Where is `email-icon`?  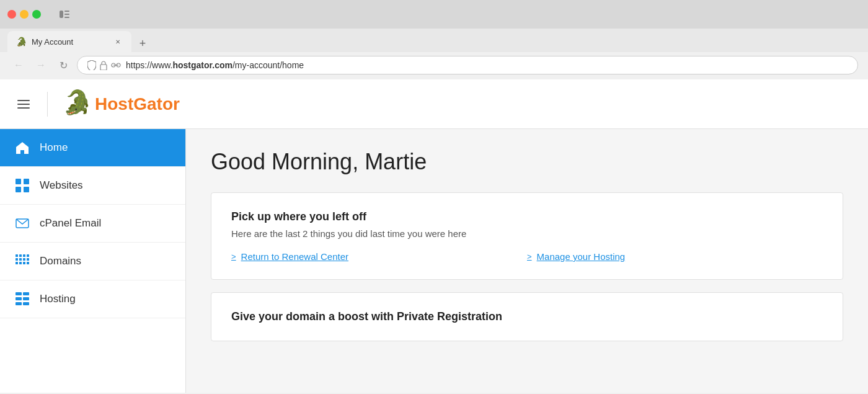 email-icon is located at coordinates (22, 223).